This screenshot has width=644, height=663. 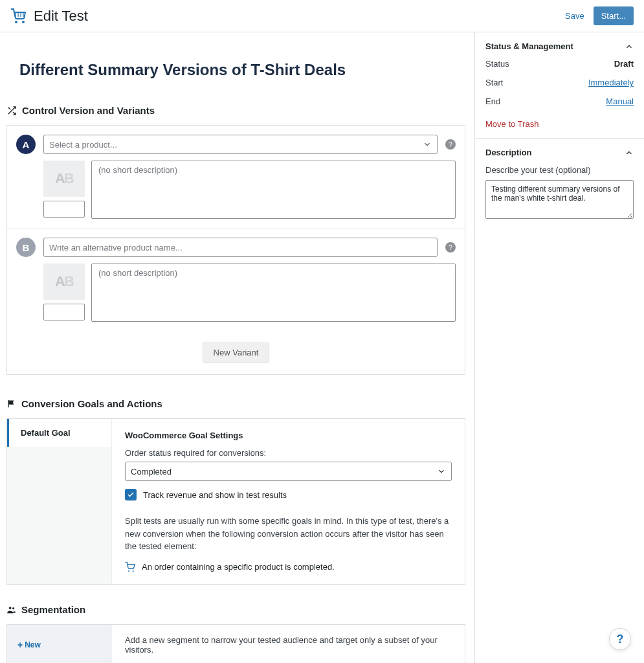 I want to click on variant-b-badge: B, so click(x=26, y=247).